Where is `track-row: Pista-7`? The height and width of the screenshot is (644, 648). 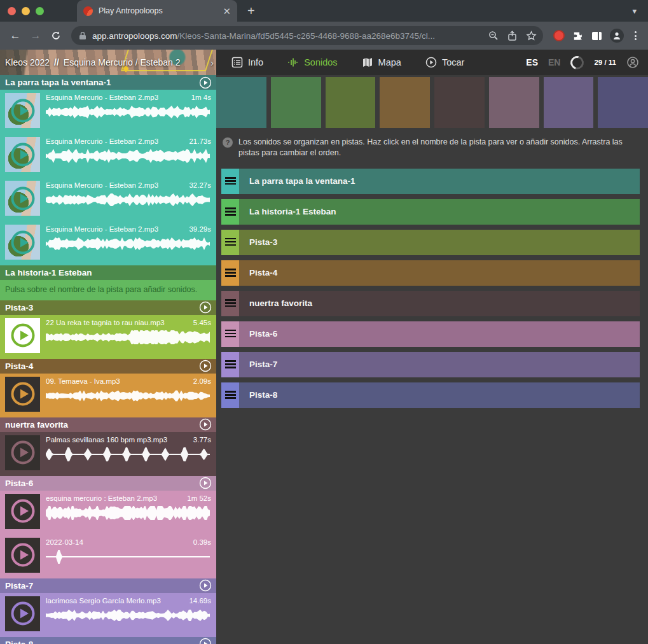 track-row: Pista-7 is located at coordinates (431, 365).